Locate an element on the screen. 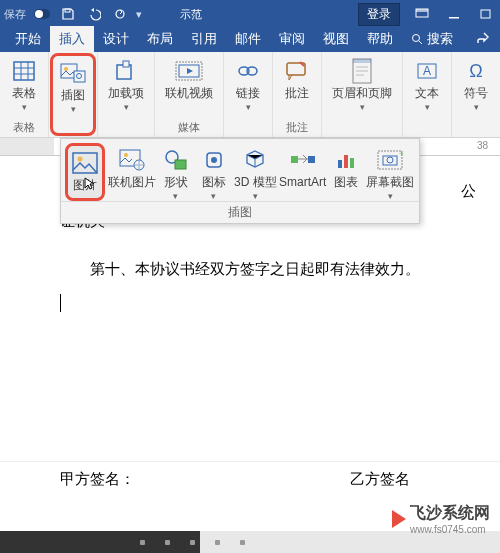 The height and width of the screenshot is (553, 500). doc-paragraph: 第十、本协议书经双方签字之日起即有法律效力。 is located at coordinates (253, 269).